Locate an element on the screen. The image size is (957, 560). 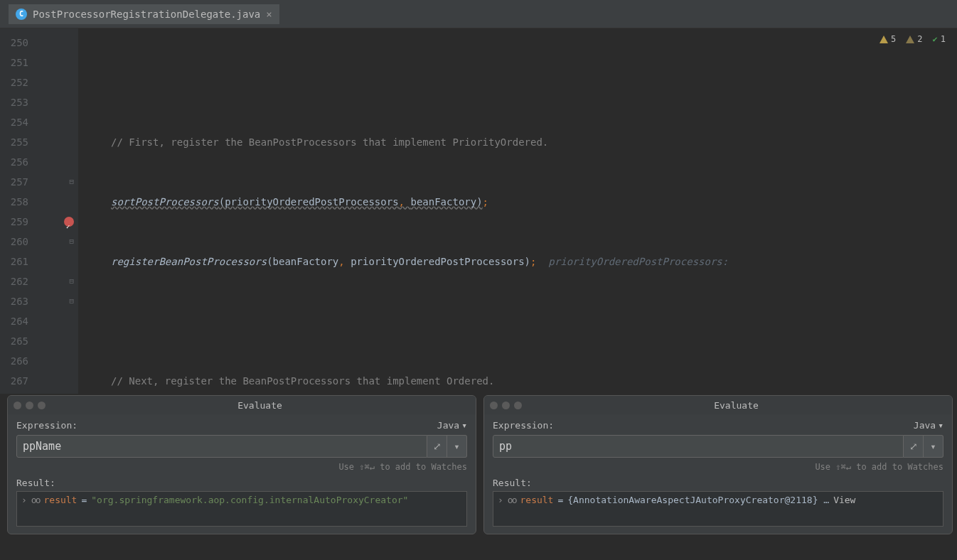
view-link: View is located at coordinates (845, 500).